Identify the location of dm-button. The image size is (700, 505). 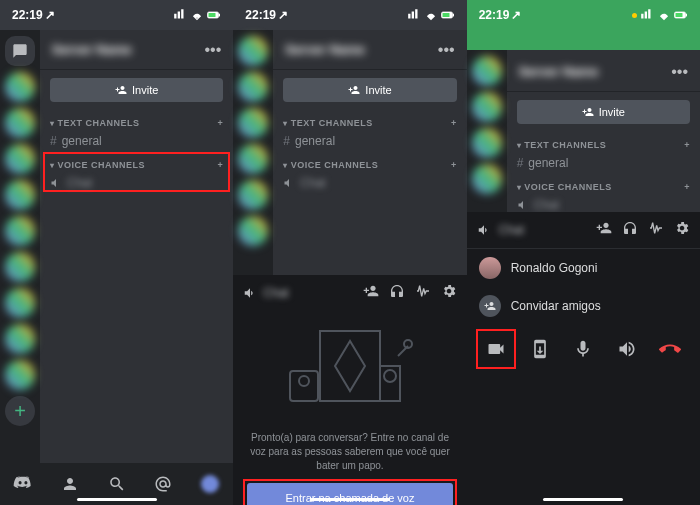
(20, 51).